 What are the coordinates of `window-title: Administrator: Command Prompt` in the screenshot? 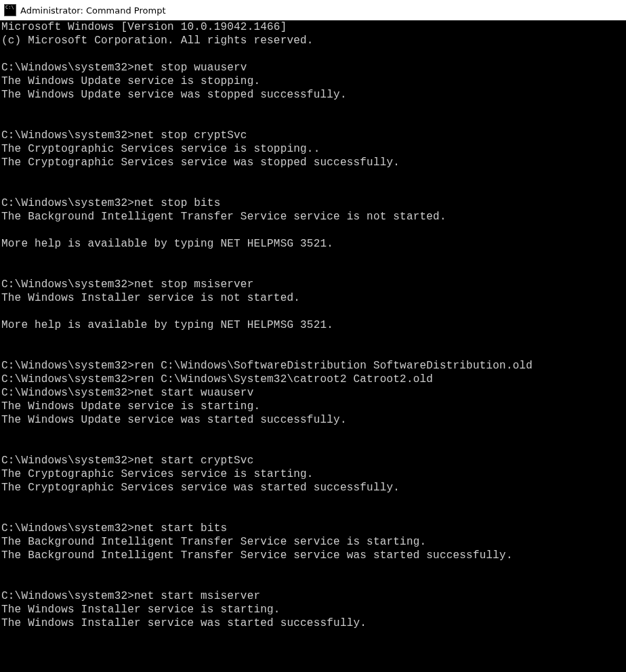 It's located at (93, 11).